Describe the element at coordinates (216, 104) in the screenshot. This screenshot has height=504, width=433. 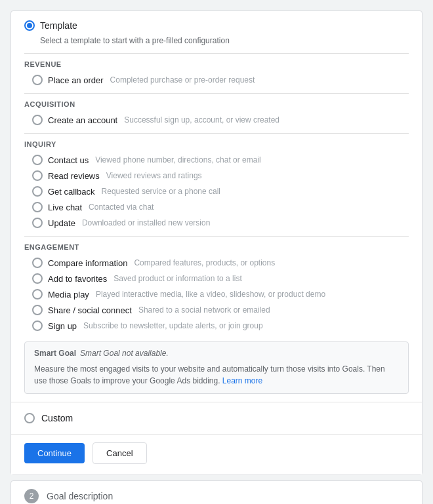
I see `category-acquisition: ACQUISITION` at that location.